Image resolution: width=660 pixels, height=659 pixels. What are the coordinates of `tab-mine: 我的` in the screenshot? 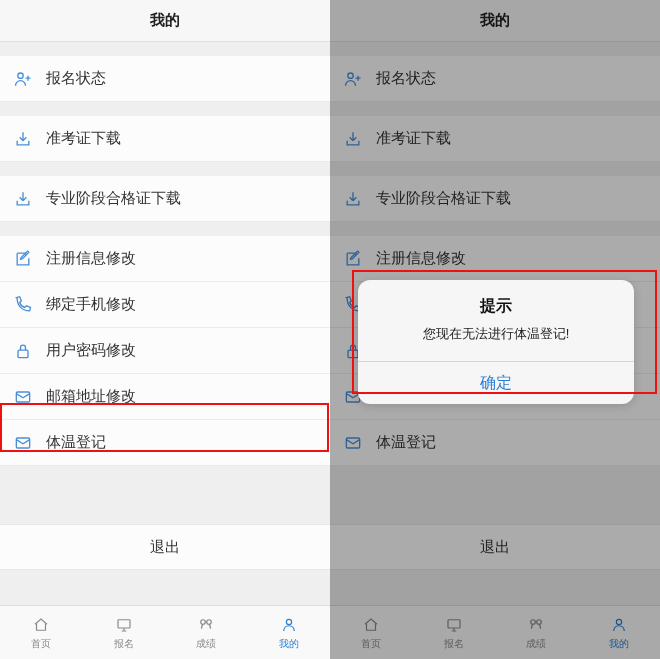 It's located at (290, 632).